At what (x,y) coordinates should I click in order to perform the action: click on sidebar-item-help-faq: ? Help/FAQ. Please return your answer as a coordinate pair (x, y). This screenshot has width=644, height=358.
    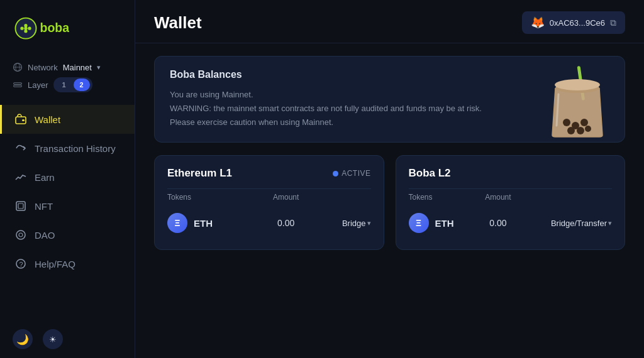
    Looking at the image, I should click on (67, 264).